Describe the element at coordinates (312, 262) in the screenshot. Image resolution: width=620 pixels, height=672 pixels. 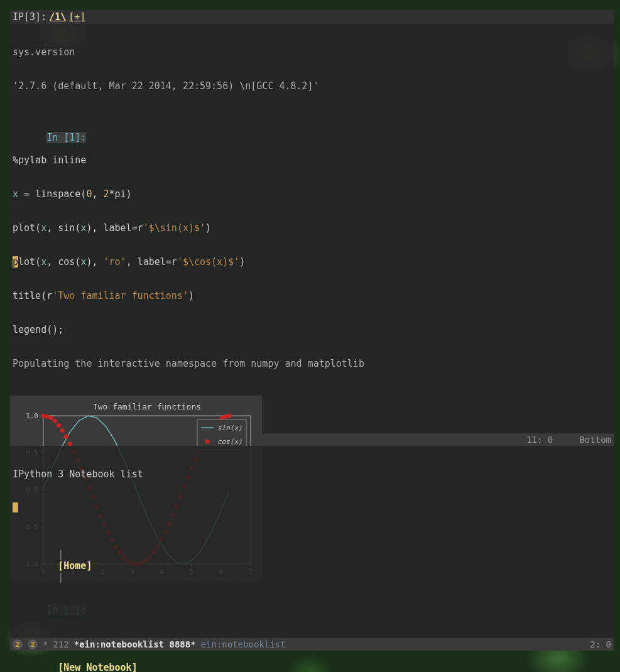
I see `code-line: plot(x, cos(x), 'ro', label=r'$\cos(x)$'…` at that location.